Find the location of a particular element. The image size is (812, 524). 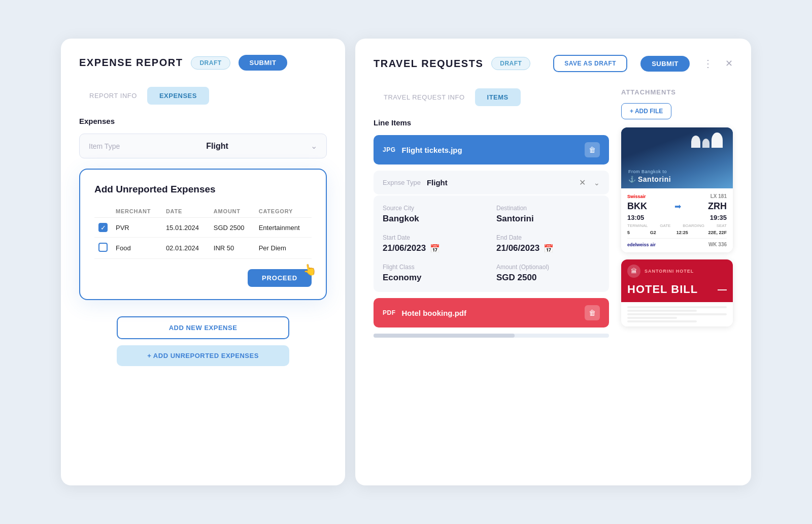

flight-arrow-icon: ➡ is located at coordinates (678, 206).